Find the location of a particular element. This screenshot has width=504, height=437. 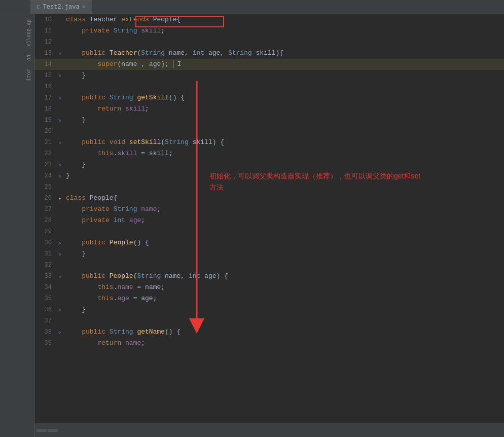

line-number: 33 is located at coordinates (45, 276).